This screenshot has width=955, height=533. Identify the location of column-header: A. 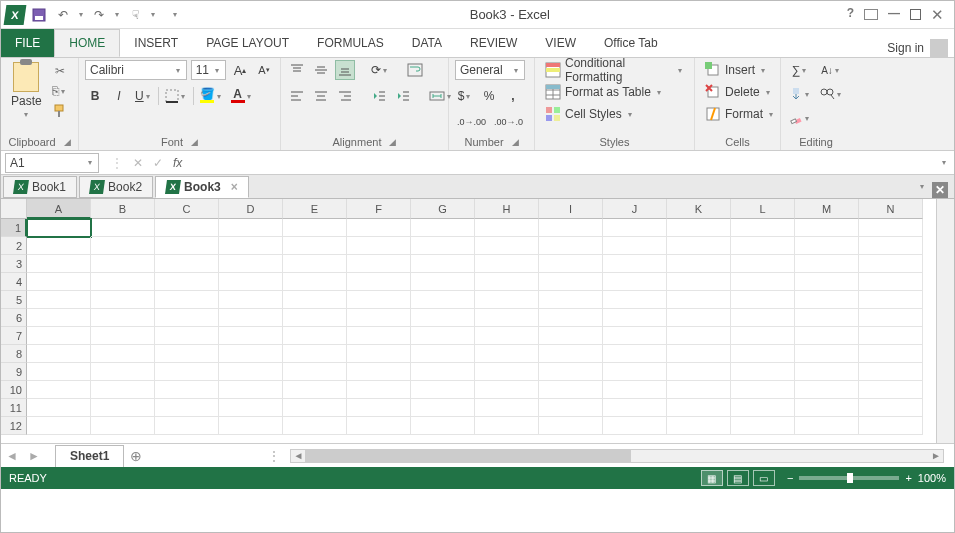
(59, 209).